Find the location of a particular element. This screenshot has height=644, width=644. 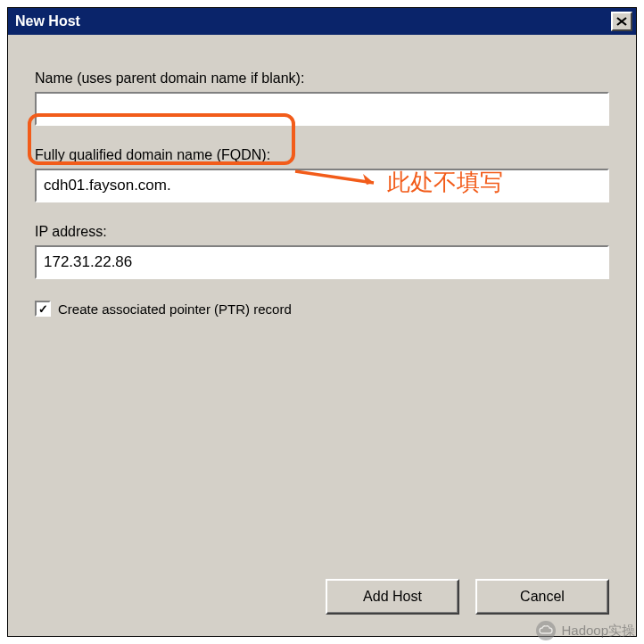

ip-label: IP address: is located at coordinates (322, 232).